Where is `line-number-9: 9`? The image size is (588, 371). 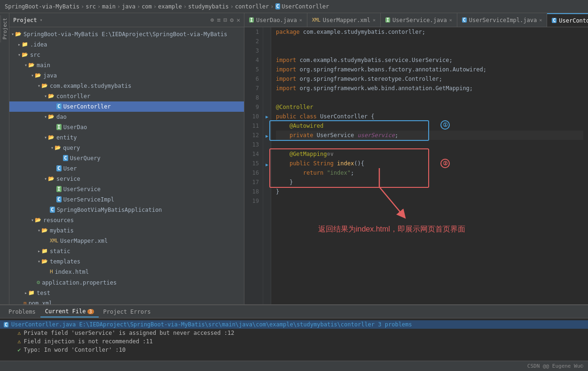 line-number-9: 9 is located at coordinates (254, 107).